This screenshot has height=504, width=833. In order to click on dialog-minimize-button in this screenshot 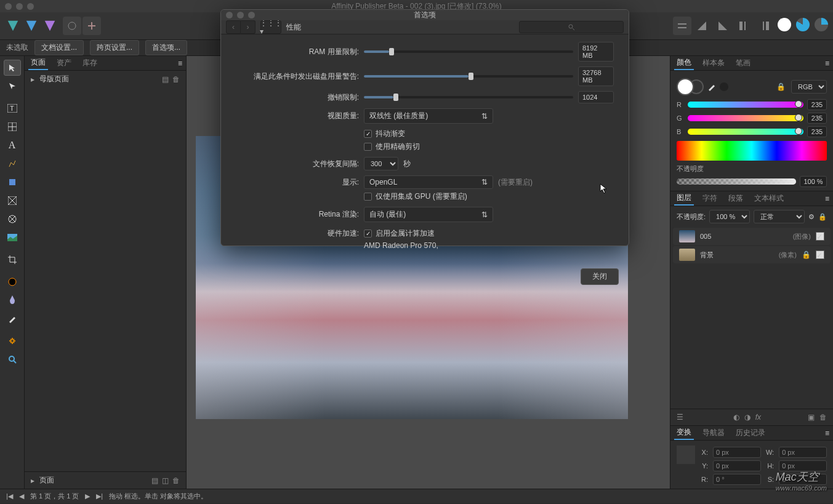, I will do `click(240, 15)`.